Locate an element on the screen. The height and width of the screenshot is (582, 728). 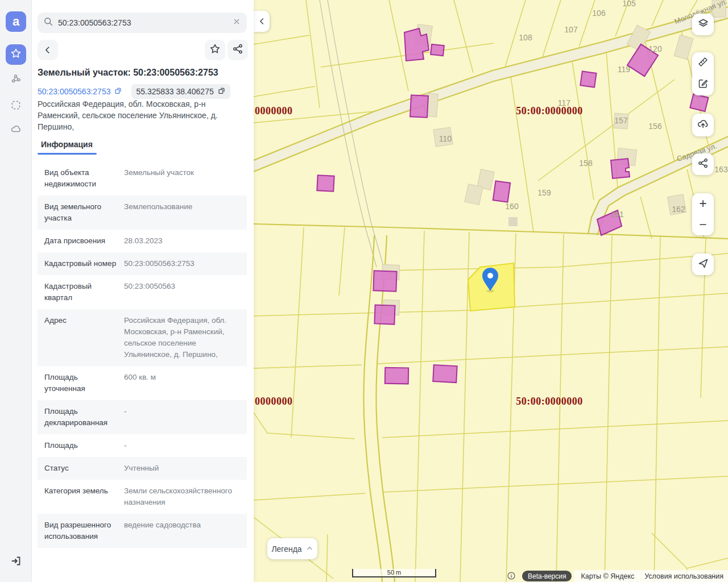
table-row: Дата присвоения28.03.2023 is located at coordinates (142, 241).